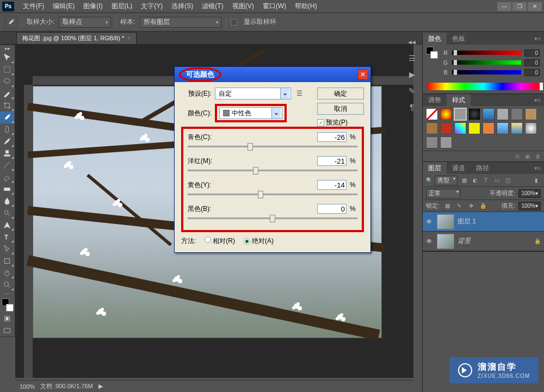  What do you see at coordinates (538, 157) in the screenshot?
I see `trash-icon: 🗑` at bounding box center [538, 157].